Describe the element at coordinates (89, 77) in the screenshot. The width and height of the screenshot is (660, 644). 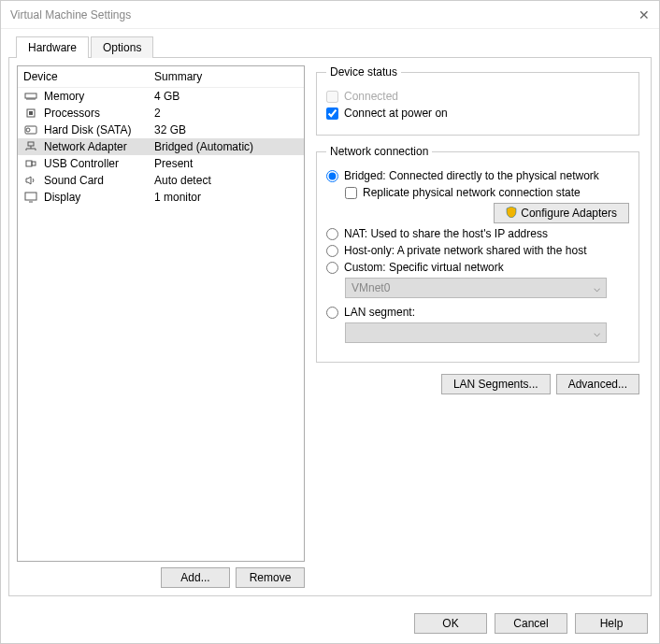
I see `header-device: Device` at that location.